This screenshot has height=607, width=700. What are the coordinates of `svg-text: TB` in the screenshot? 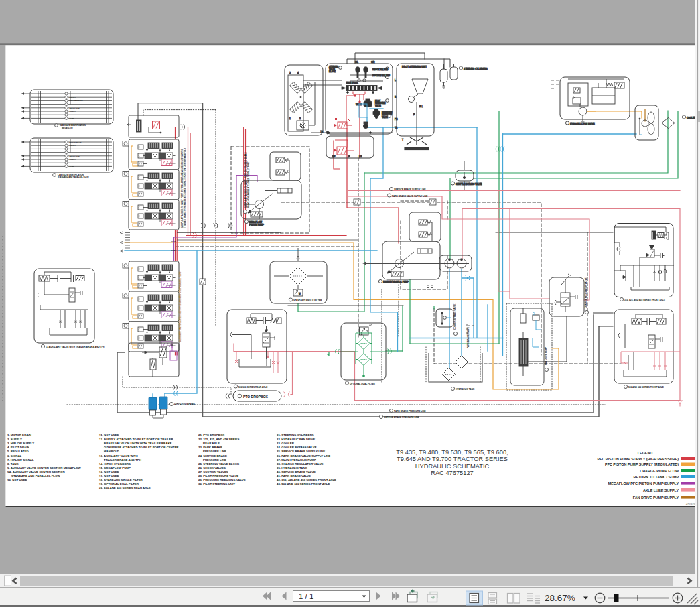 It's located at (322, 132).